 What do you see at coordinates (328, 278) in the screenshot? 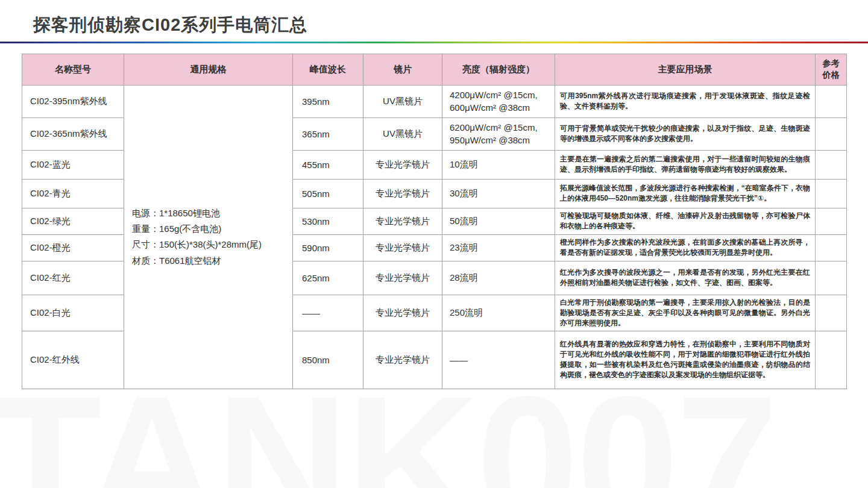
I see `wavelength-cell: 625nm` at bounding box center [328, 278].